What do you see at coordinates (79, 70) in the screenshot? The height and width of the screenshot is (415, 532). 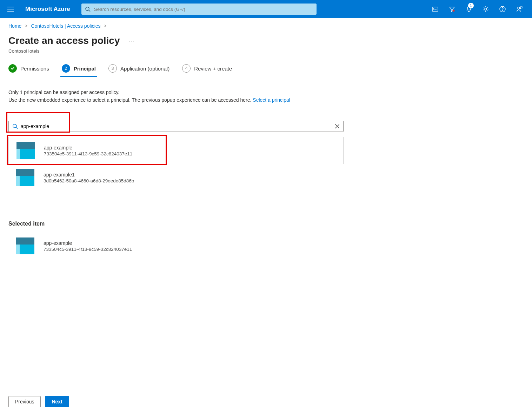 I see `step-principal: 2 Principal` at bounding box center [79, 70].